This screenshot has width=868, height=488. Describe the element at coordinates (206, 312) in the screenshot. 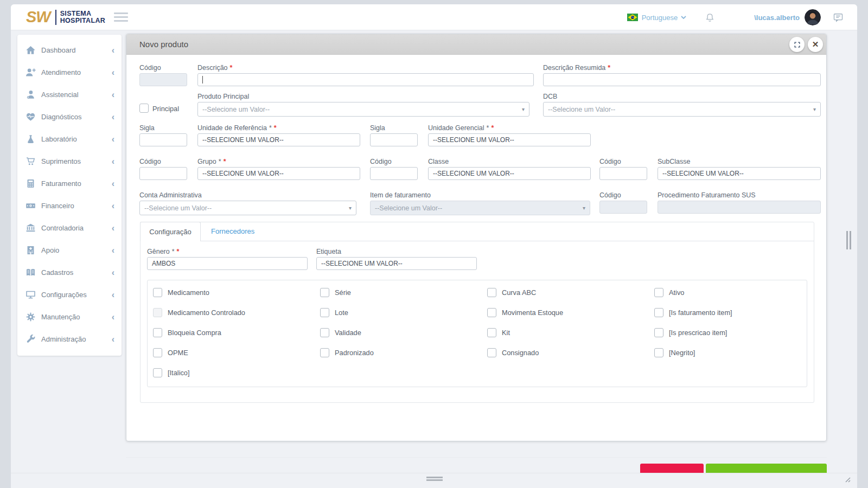

I see `checkbox-label: Medicamento Controlado` at that location.